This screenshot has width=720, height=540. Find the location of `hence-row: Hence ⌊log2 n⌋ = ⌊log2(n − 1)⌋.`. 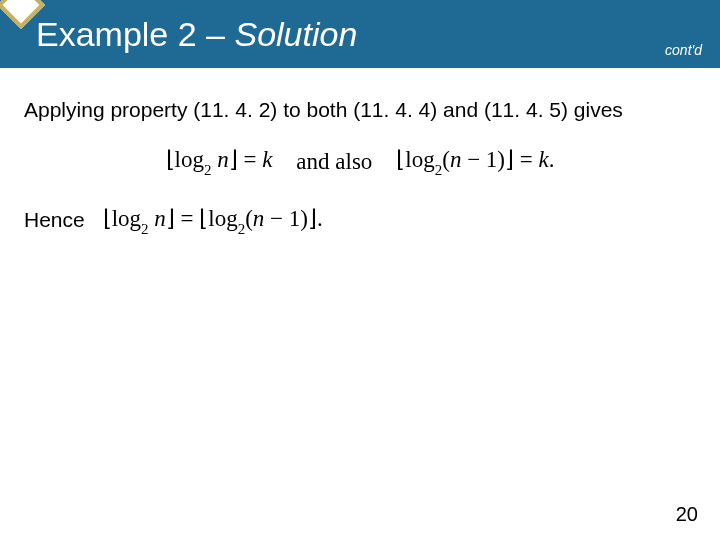

hence-row: Hence ⌊log2 n⌋ = ⌊log2(n − 1)⌋. is located at coordinates (360, 220).